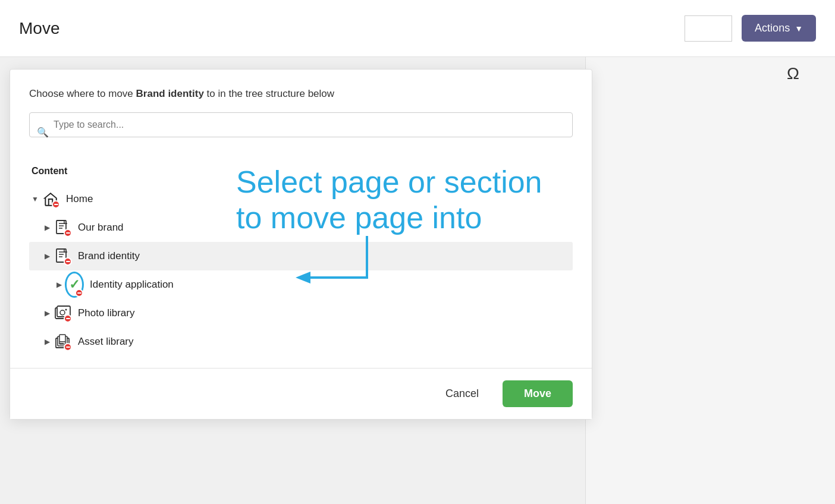 The width and height of the screenshot is (835, 504). I want to click on asset-library-red-badge, so click(68, 347).